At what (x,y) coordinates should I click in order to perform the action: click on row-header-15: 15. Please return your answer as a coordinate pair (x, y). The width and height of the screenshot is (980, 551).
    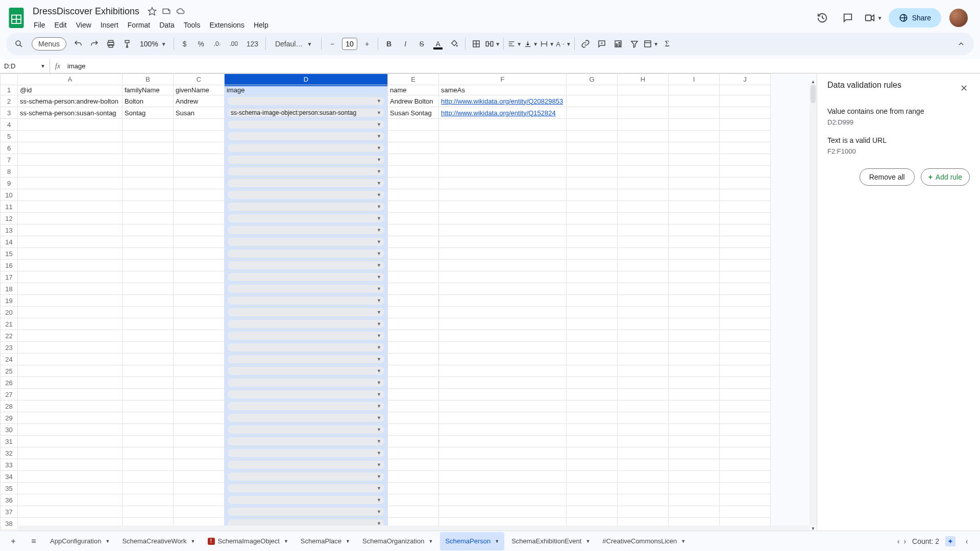
    Looking at the image, I should click on (9, 254).